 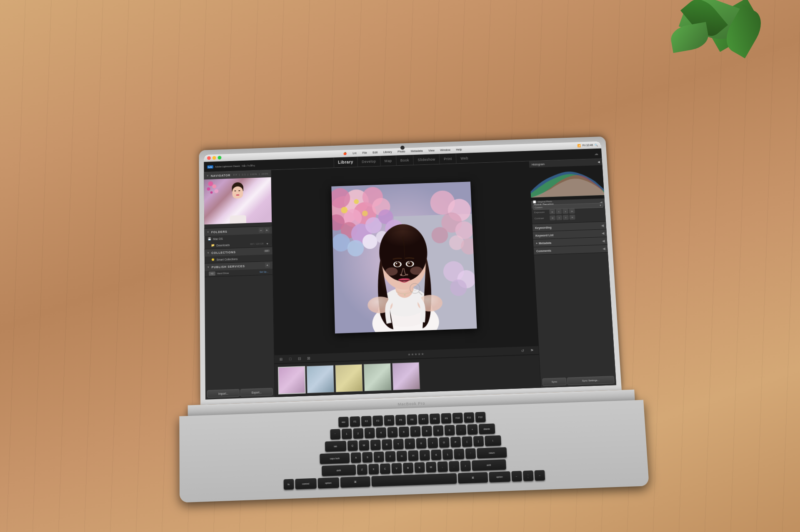 I want to click on key-b: B, so click(x=408, y=468).